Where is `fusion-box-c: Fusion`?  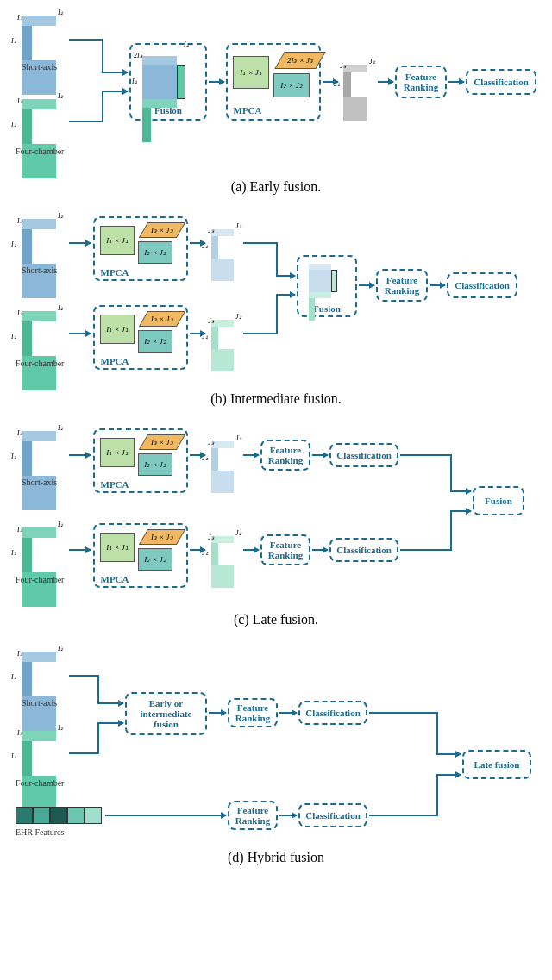 fusion-box-c: Fusion is located at coordinates (499, 501).